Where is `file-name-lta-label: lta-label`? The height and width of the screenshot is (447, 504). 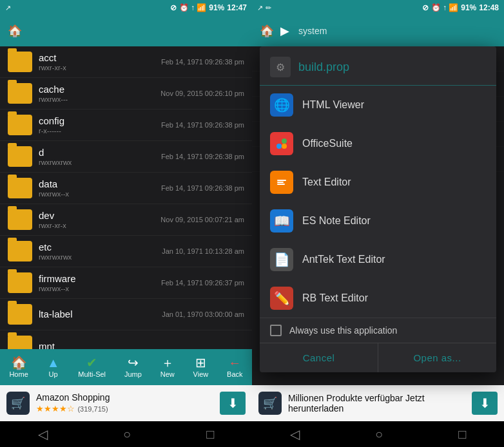 file-name-lta-label: lta-label is located at coordinates (98, 314).